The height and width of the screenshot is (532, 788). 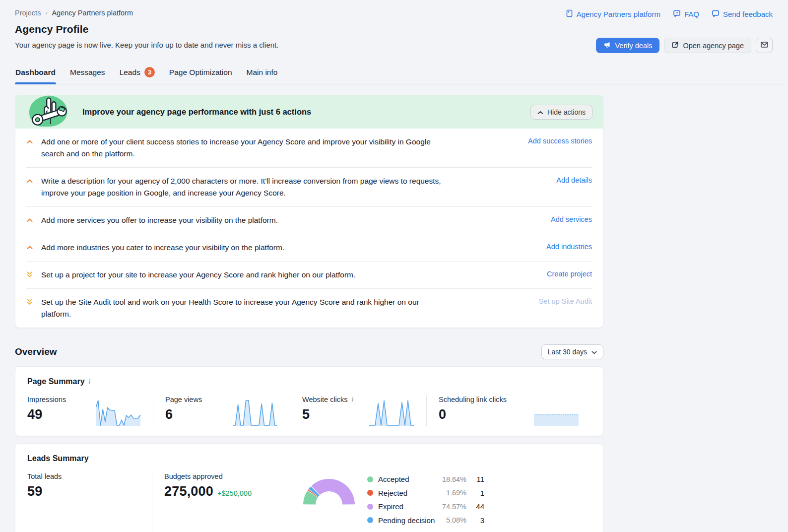 What do you see at coordinates (47, 415) in the screenshot?
I see `impressions-value: 49` at bounding box center [47, 415].